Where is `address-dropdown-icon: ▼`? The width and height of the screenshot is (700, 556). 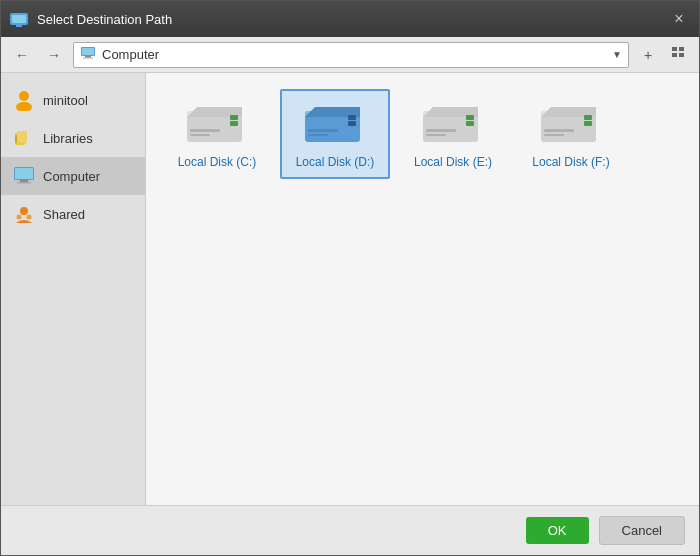 address-dropdown-icon: ▼ is located at coordinates (617, 54).